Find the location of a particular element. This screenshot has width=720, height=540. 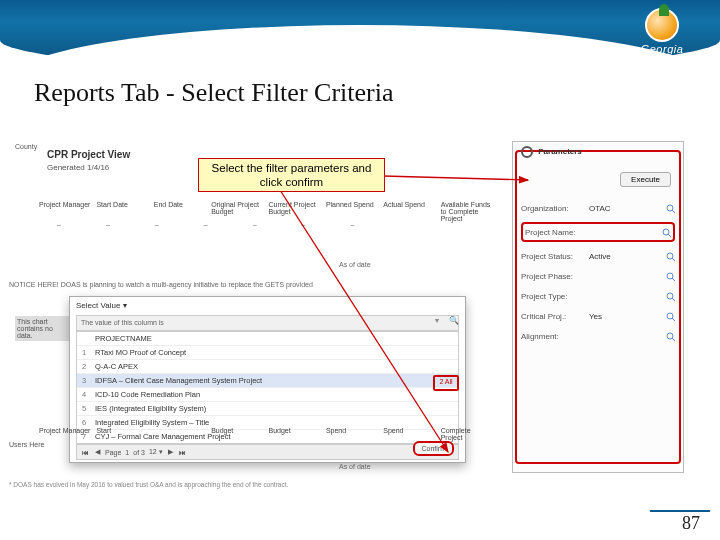

last-page-icon: ⏭ is located at coordinates (183, 452).